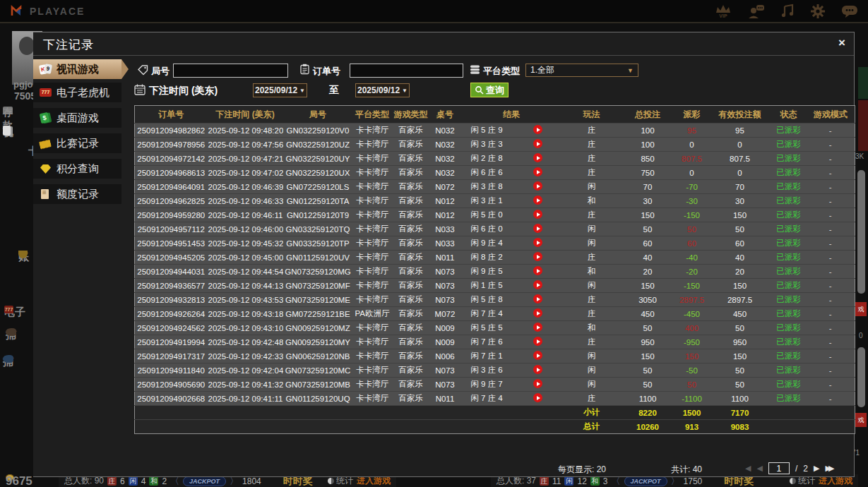 The height and width of the screenshot is (487, 868). Describe the element at coordinates (740, 159) in the screenshot. I see `valid-bet-cell: 807.5` at that location.